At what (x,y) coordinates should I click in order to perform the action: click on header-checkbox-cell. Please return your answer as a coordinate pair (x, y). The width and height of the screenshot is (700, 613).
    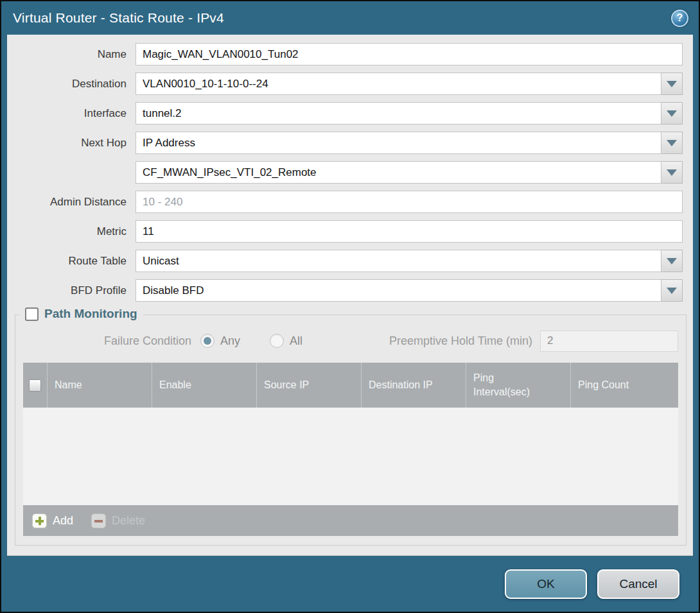
    Looking at the image, I should click on (35, 385).